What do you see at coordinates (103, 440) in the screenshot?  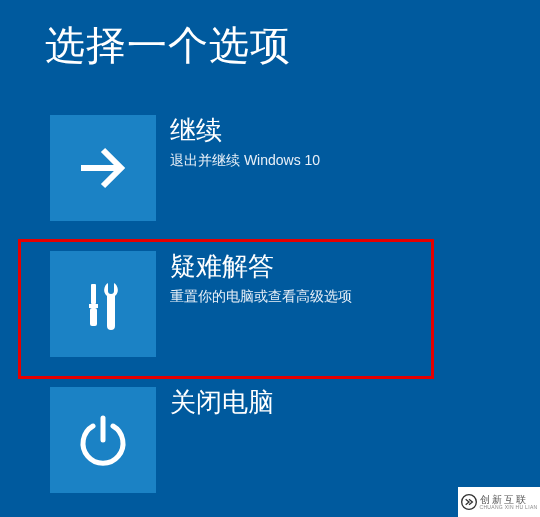 I see `power-icon` at bounding box center [103, 440].